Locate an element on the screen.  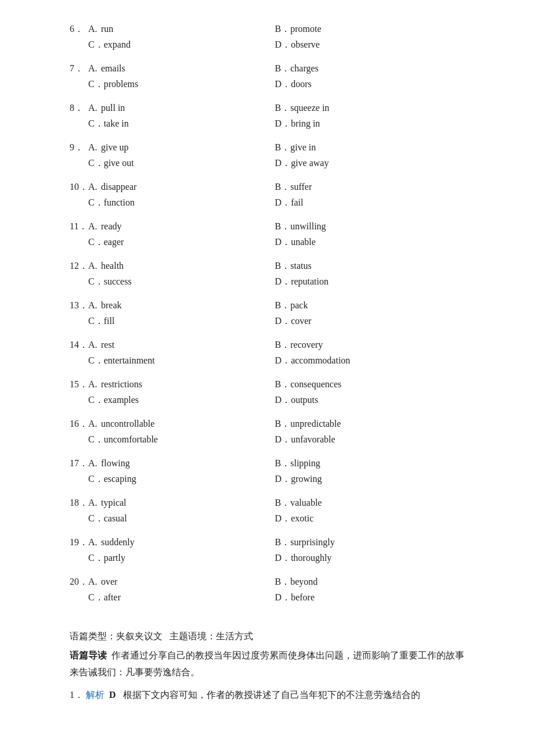
q19-a-label: A. is located at coordinates (95, 542).